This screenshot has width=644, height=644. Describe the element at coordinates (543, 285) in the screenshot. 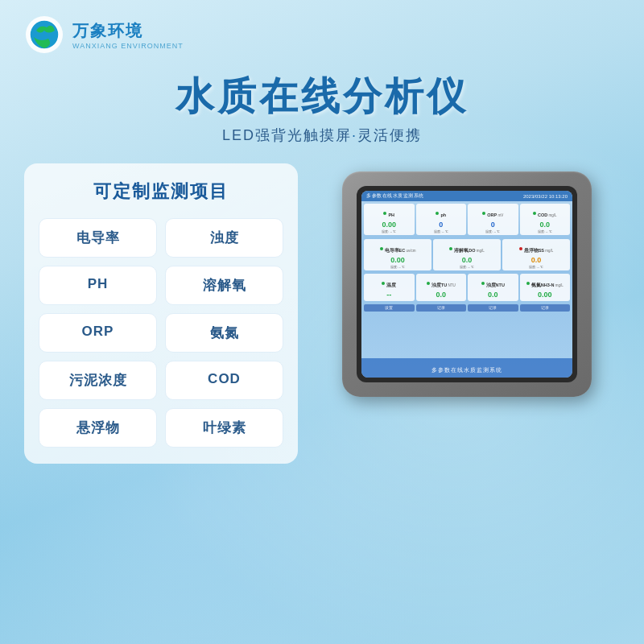

I see `sensor-label-nh3: 氨氮NH3-N` at that location.